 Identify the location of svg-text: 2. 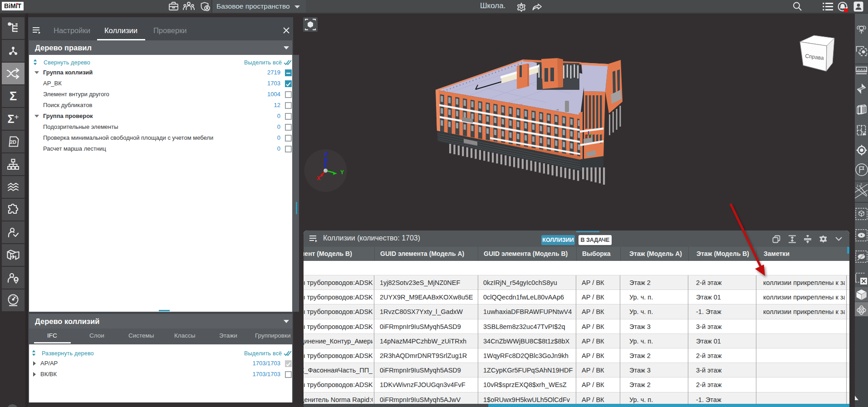
(861, 184).